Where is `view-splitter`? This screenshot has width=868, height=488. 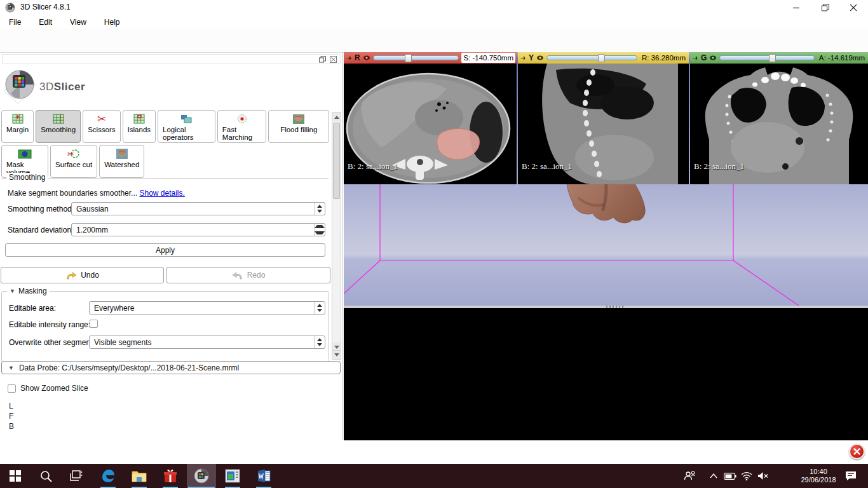
view-splitter is located at coordinates (606, 307).